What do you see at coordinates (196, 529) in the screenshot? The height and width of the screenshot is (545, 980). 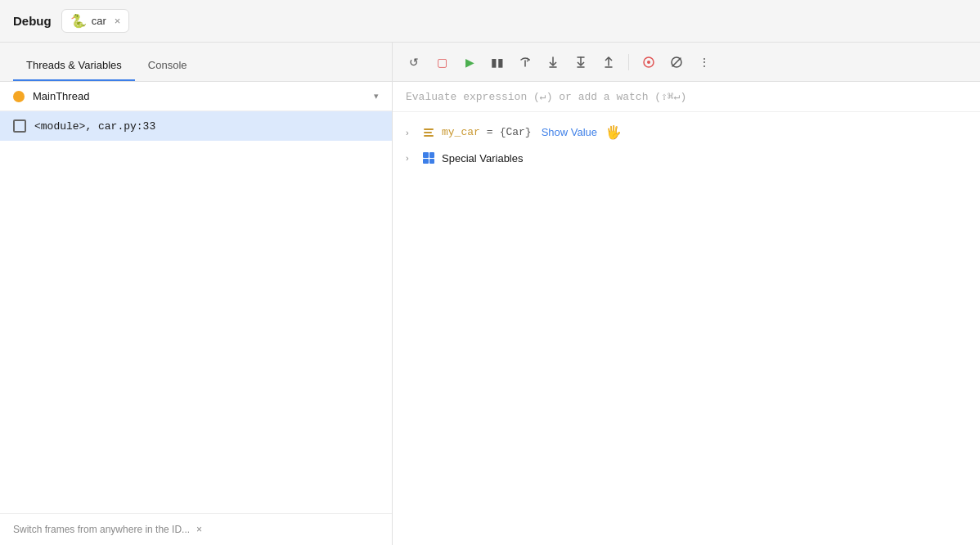 I see `bottom-hint: Switch frames from anywhere in the ID...…` at bounding box center [196, 529].